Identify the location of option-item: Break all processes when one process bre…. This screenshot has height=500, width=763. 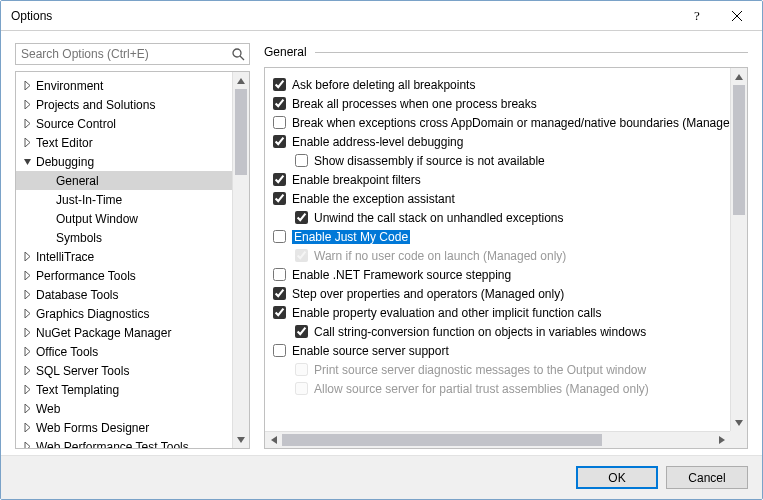
(500, 104).